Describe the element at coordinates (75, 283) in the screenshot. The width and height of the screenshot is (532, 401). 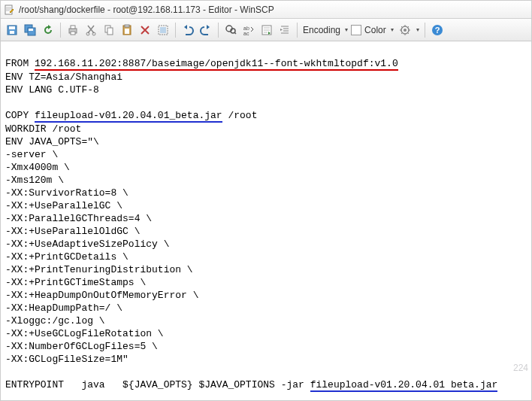
I see `editor-line: -XX:+PrintGCTimeStamps \` at that location.